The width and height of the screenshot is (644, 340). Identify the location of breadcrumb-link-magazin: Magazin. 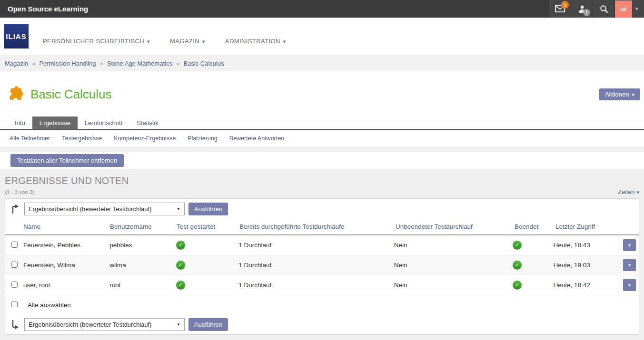
(16, 64).